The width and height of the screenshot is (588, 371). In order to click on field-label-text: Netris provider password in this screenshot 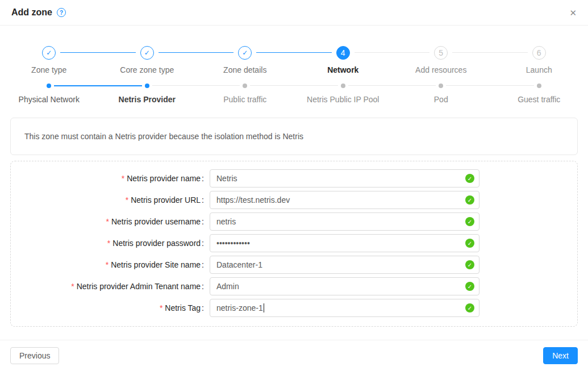, I will do `click(157, 243)`.